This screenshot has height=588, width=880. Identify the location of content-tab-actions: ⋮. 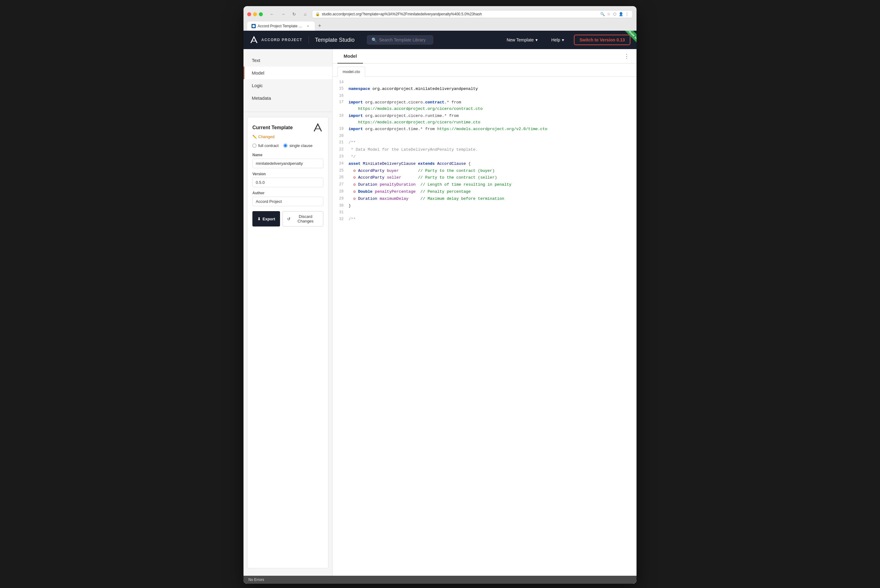
(627, 56).